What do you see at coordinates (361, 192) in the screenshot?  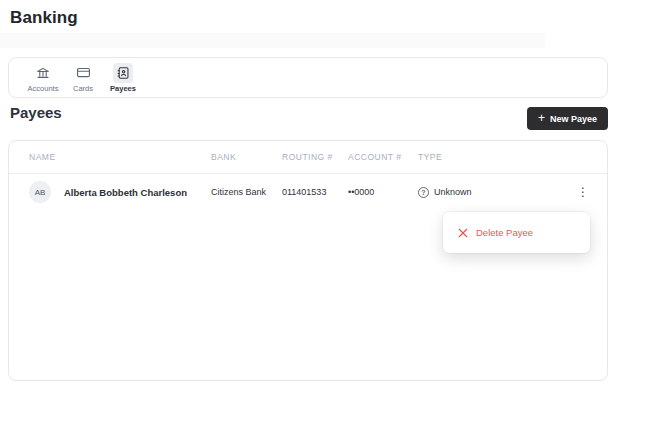 I see `payee-account-cell: ••0000` at bounding box center [361, 192].